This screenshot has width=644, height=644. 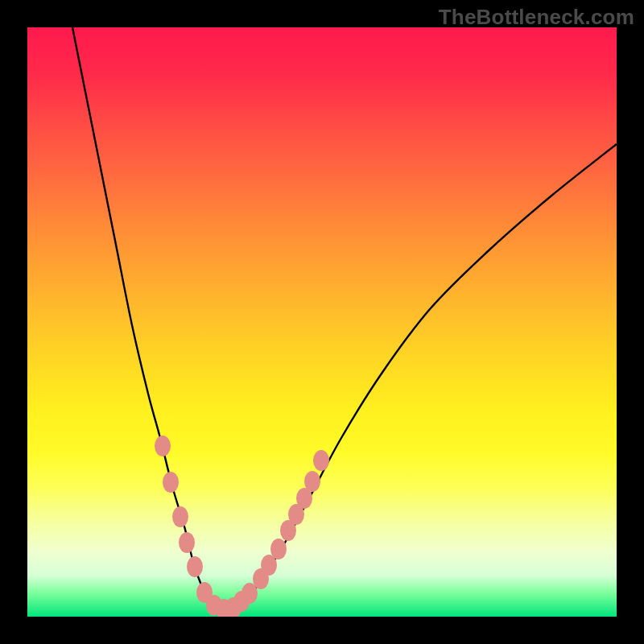 What do you see at coordinates (536, 18) in the screenshot?
I see `watermark-text: TheBottleneck.com` at bounding box center [536, 18].